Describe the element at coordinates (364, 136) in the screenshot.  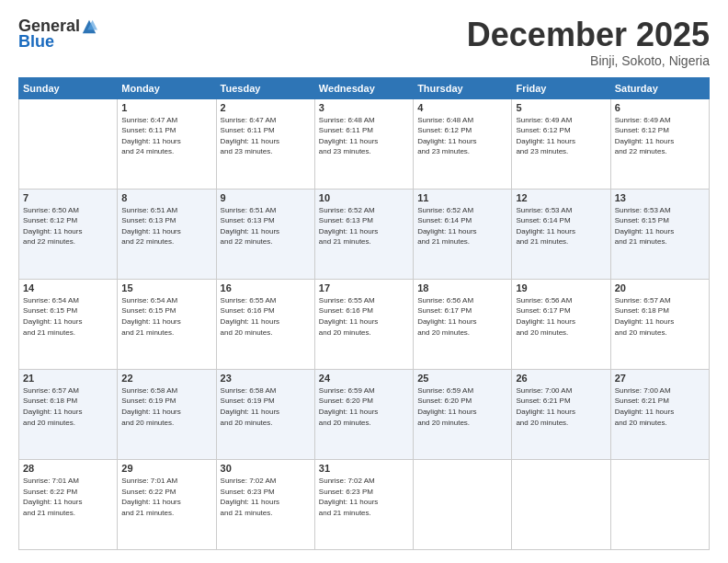
I see `cell-content: Sunrise: 6:48 AM Sunset: 6:11 PM Dayligh…` at that location.